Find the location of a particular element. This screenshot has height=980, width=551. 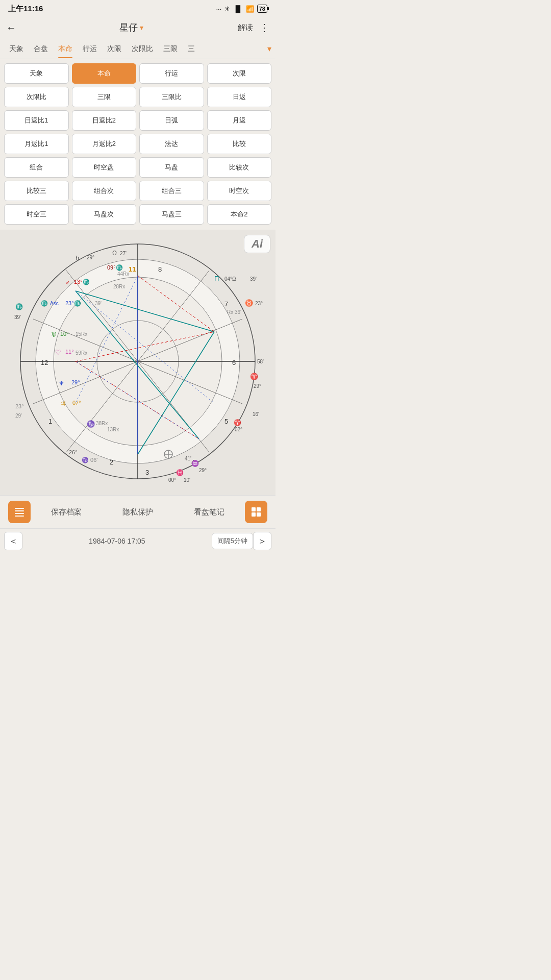

nav-tab-tianxiang: 天象 is located at coordinates (16, 49).